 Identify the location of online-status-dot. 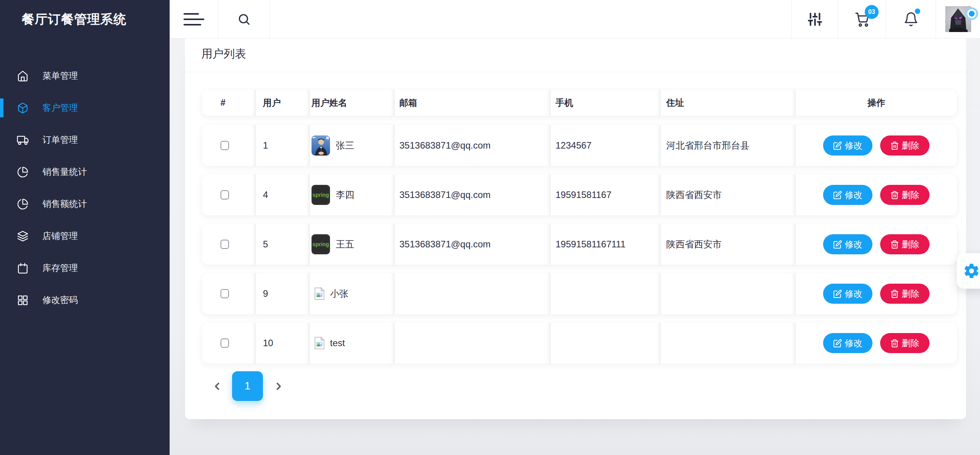
(972, 14).